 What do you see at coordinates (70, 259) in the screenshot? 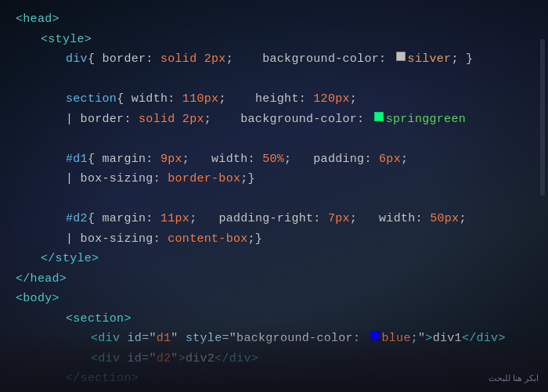
I see `code-token-tag: </style>` at bounding box center [70, 259].